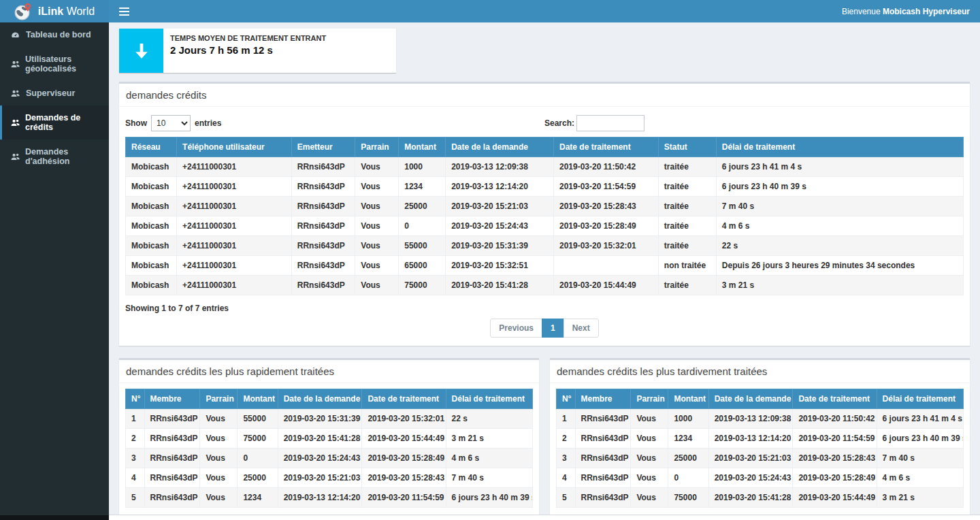 The image size is (980, 520). I want to click on table-row: 3RRnsi643dPVous250002019-03-20 15:21:032…, so click(760, 459).